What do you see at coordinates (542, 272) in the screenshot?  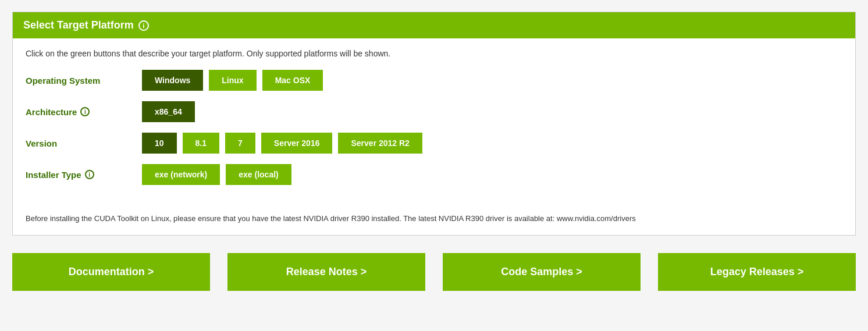 I see `code-samples-button: Code Samples >` at bounding box center [542, 272].